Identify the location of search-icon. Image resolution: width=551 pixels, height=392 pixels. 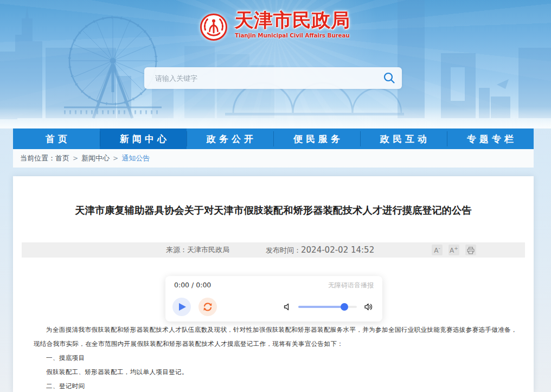
(389, 78).